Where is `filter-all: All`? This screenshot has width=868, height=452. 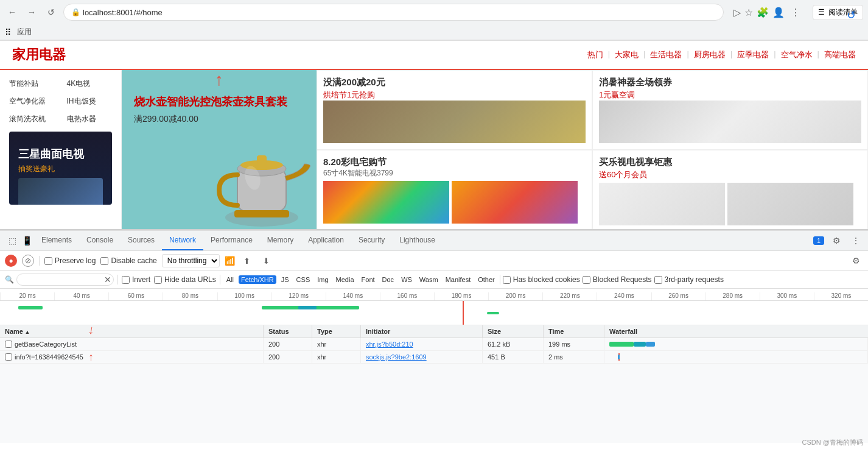
filter-all: All is located at coordinates (230, 280).